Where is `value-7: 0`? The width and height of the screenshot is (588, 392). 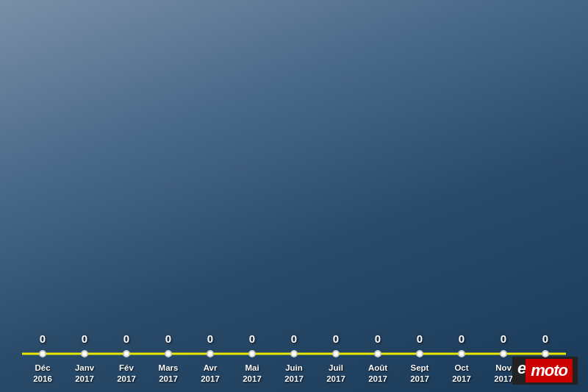
value-7: 0 is located at coordinates (336, 338).